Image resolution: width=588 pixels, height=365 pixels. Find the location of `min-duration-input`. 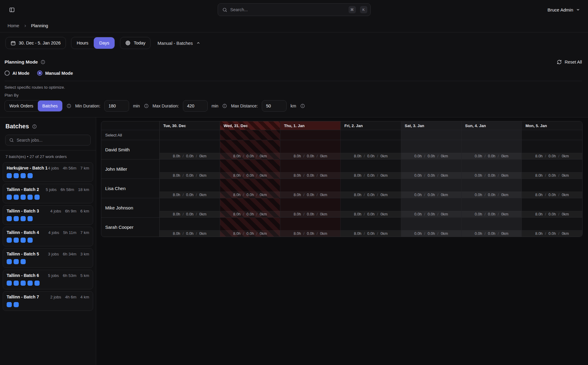

min-duration-input is located at coordinates (117, 106).